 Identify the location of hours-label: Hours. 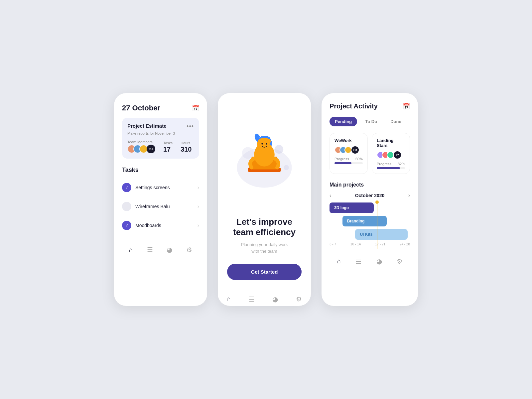
(186, 143).